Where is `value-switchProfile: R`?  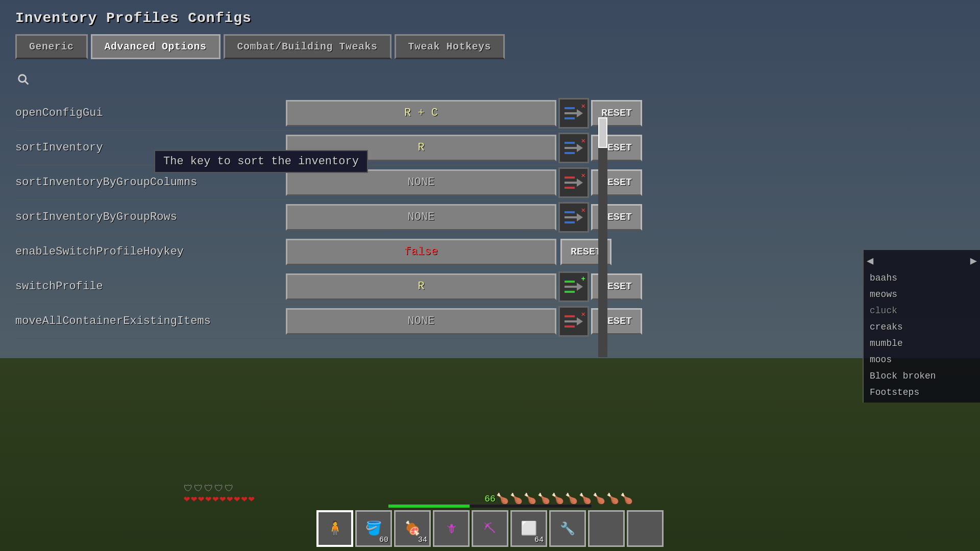
value-switchProfile: R is located at coordinates (421, 287).